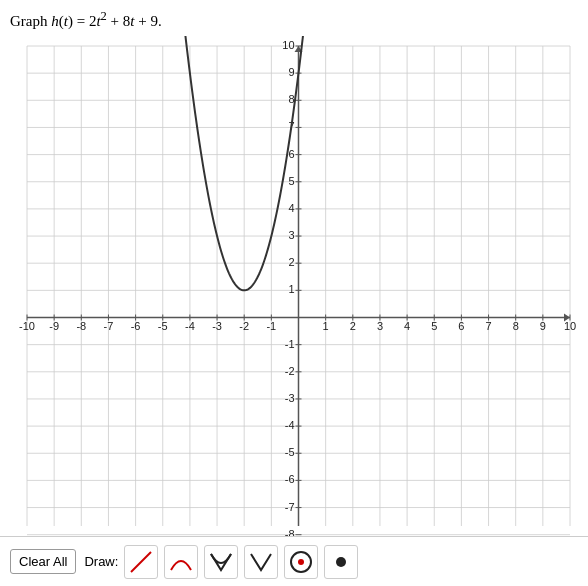 The width and height of the screenshot is (588, 586). What do you see at coordinates (301, 562) in the screenshot?
I see `circle-dot-tool-button` at bounding box center [301, 562].